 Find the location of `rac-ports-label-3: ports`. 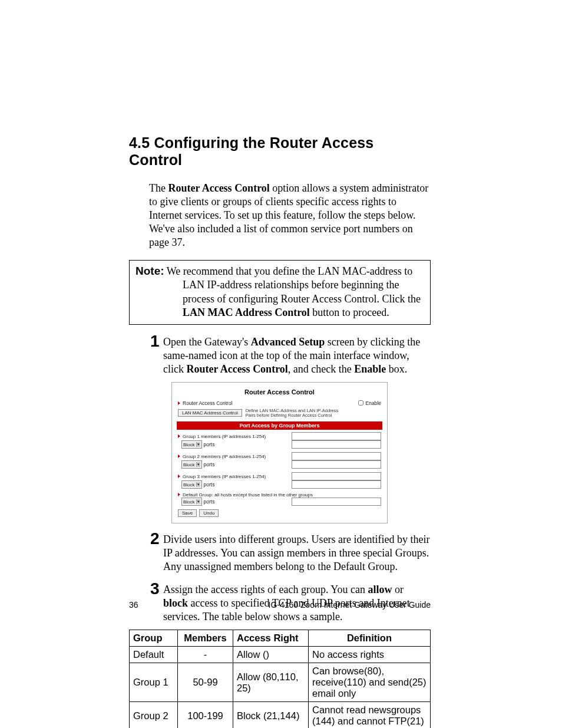

rac-ports-label-3: ports is located at coordinates (210, 485).